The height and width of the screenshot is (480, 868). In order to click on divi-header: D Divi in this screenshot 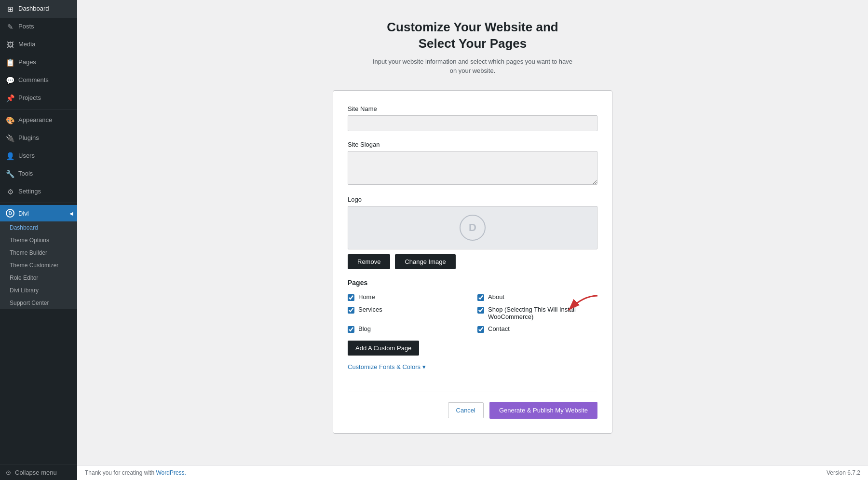, I will do `click(39, 213)`.